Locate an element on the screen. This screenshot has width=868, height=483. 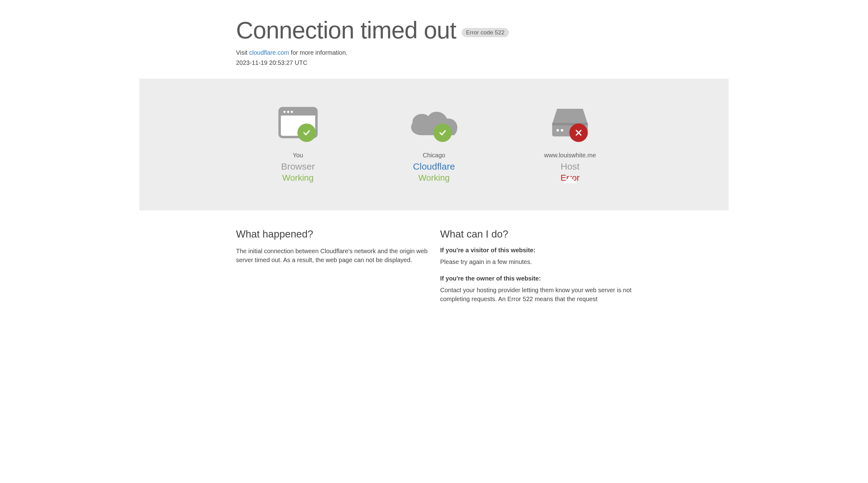
what-happened-title: What happened? is located at coordinates (332, 234).